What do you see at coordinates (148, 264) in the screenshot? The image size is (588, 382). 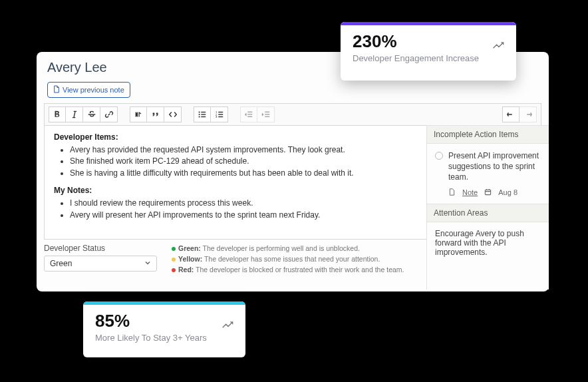 I see `chevron-down-icon` at bounding box center [148, 264].